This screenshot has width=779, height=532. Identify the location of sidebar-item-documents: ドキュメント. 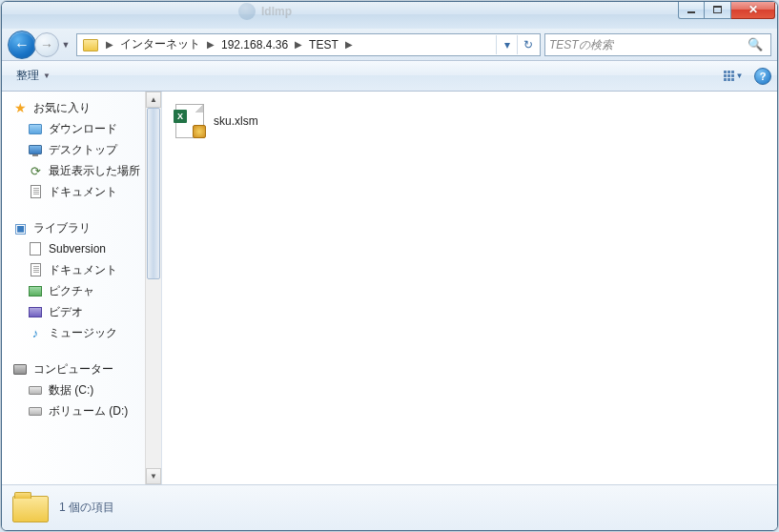
(82, 192).